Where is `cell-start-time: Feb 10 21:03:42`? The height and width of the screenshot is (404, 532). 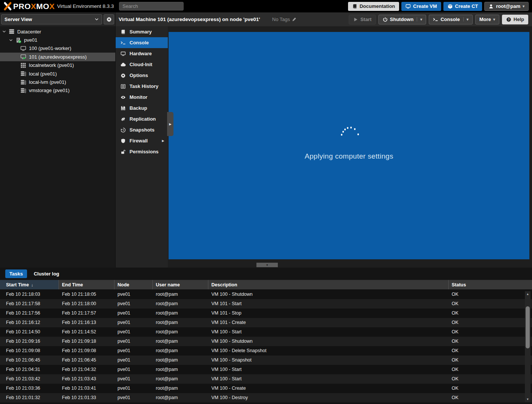
cell-start-time: Feb 10 21:03:42 is located at coordinates (29, 379).